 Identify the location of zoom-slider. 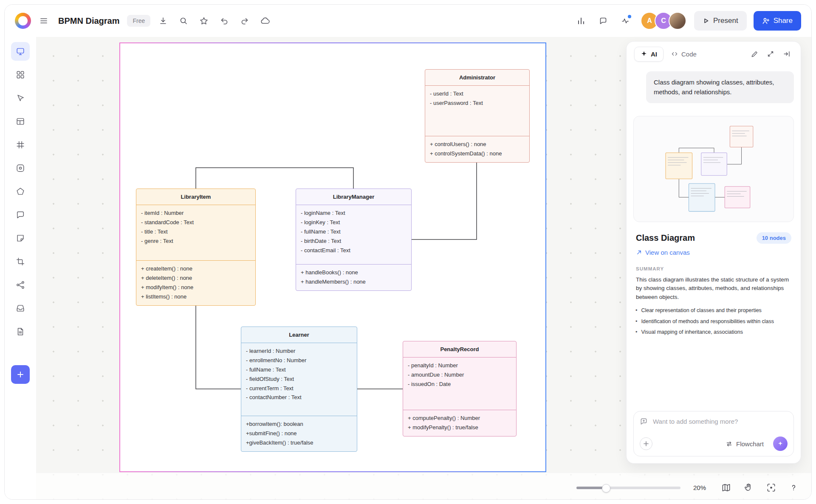
(629, 488).